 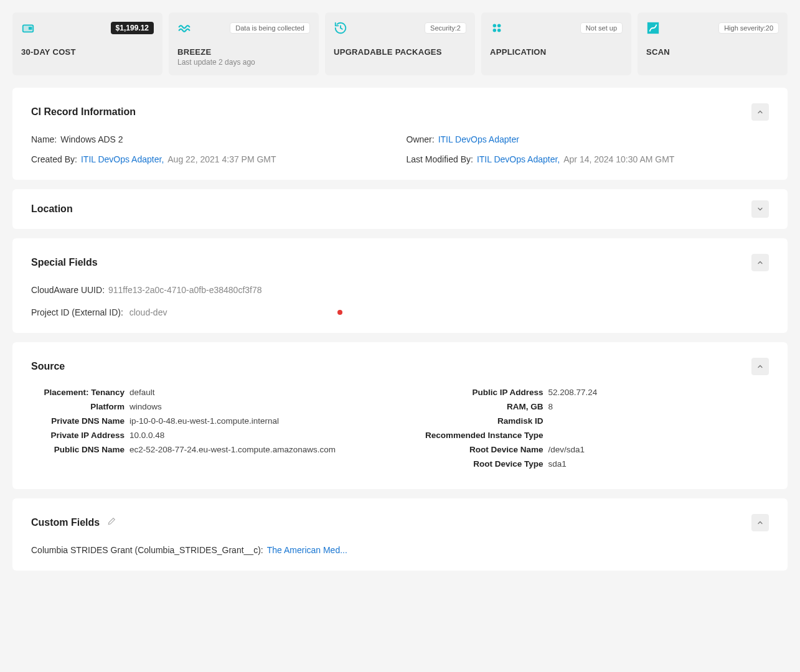 I want to click on field-project-id: Project ID (External ID) cloud-dev, so click(x=187, y=312).